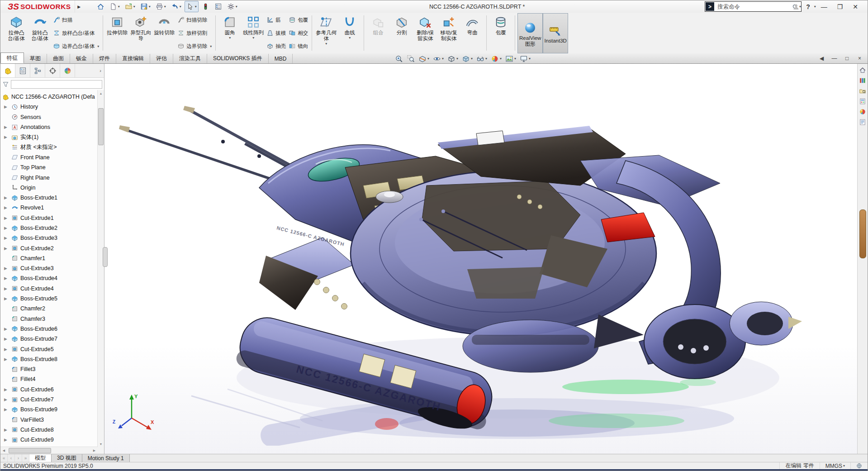 This screenshot has height=471, width=868. What do you see at coordinates (276, 20) in the screenshot?
I see `ribbon-button: 筋` at bounding box center [276, 20].